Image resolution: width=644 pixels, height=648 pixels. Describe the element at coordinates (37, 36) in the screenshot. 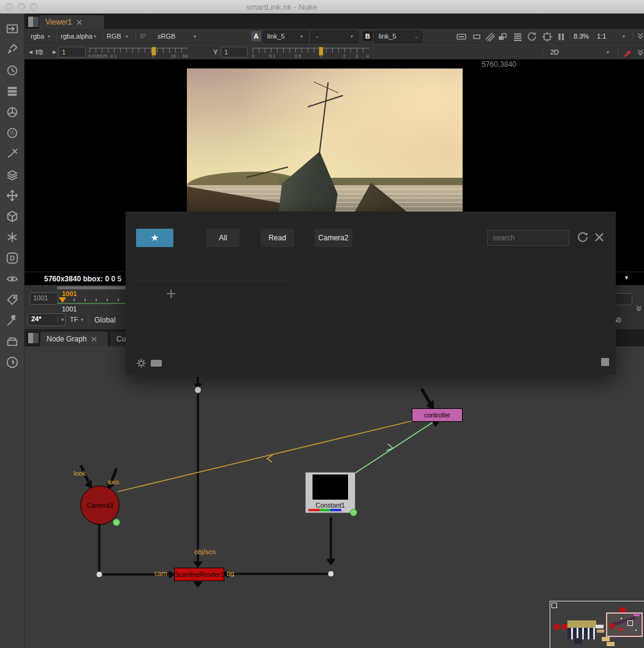

I see `channels-dropdown: rgba` at that location.